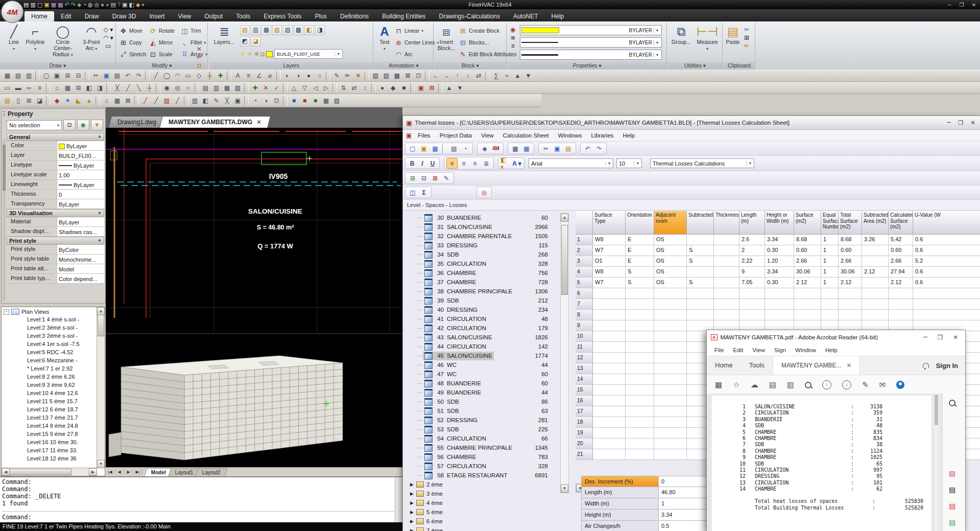 Image resolution: width=980 pixels, height=531 pixels. Describe the element at coordinates (53, 336) in the screenshot. I see `plan-view-item: Level:3 2émé s-sol -` at that location.